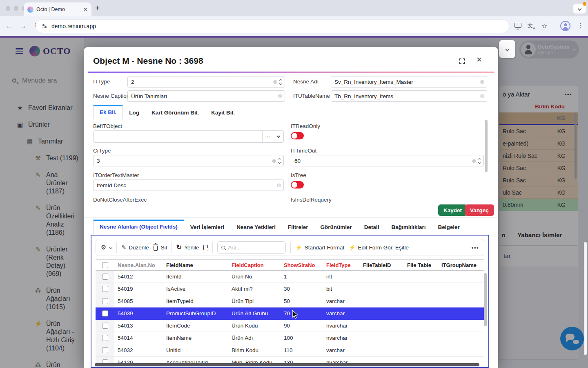 This screenshot has height=368, width=588. What do you see at coordinates (189, 161) in the screenshot?
I see `crtype-input: ⊗` at bounding box center [189, 161].